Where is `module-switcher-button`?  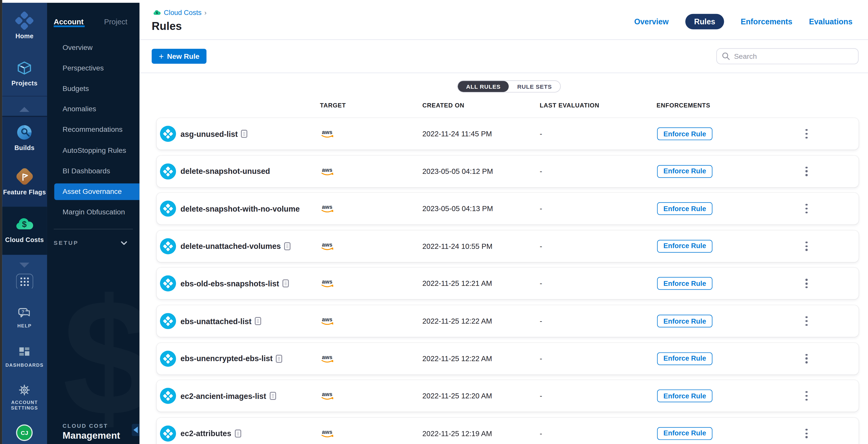
module-switcher-button is located at coordinates (25, 280).